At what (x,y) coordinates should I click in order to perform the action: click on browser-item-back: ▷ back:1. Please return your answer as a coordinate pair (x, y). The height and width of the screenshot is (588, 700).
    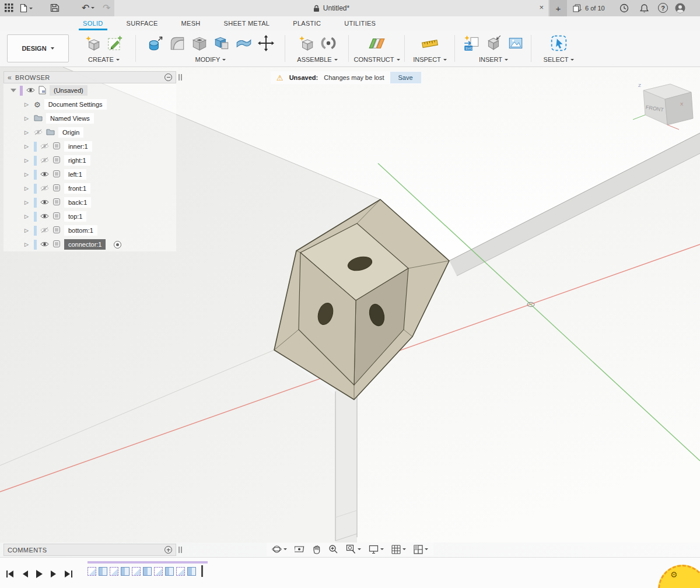
    Looking at the image, I should click on (90, 202).